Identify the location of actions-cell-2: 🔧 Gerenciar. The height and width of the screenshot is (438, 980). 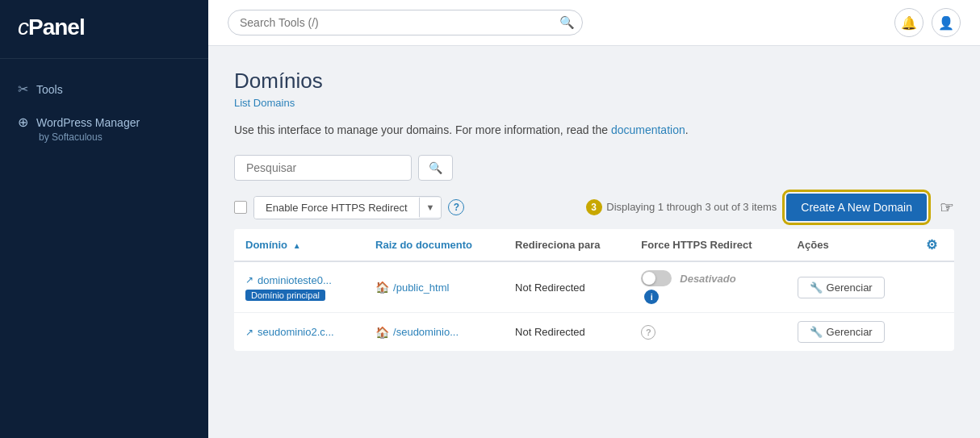
(851, 332).